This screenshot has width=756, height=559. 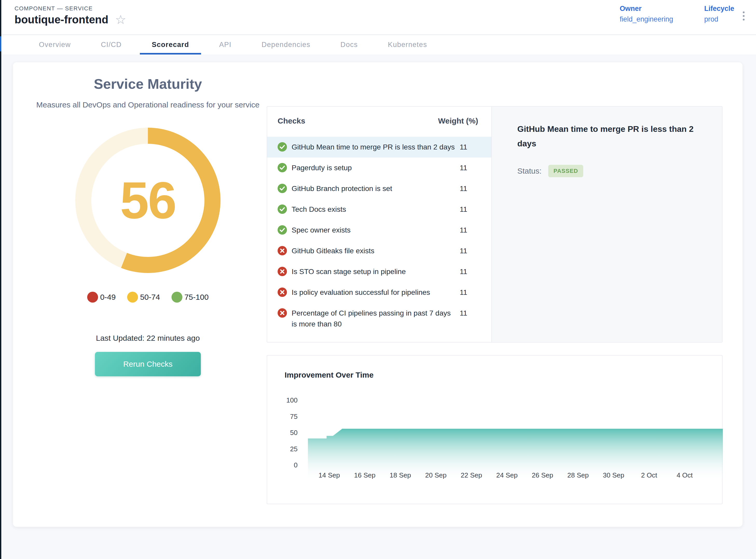 I want to click on page-title: boutique-frontend, so click(x=62, y=20).